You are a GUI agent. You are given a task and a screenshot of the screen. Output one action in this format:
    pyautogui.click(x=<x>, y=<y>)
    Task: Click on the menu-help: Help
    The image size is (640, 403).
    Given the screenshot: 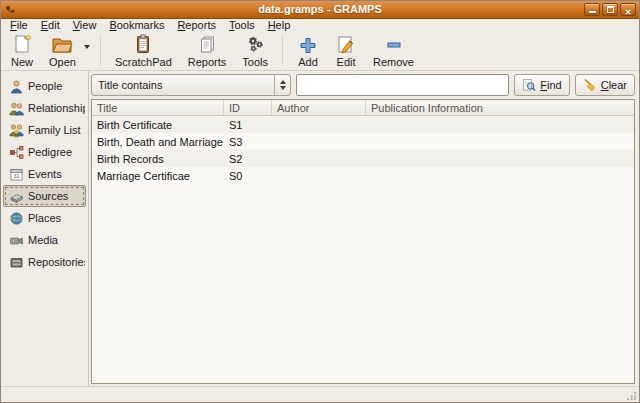 What is the action you would take?
    pyautogui.click(x=281, y=25)
    